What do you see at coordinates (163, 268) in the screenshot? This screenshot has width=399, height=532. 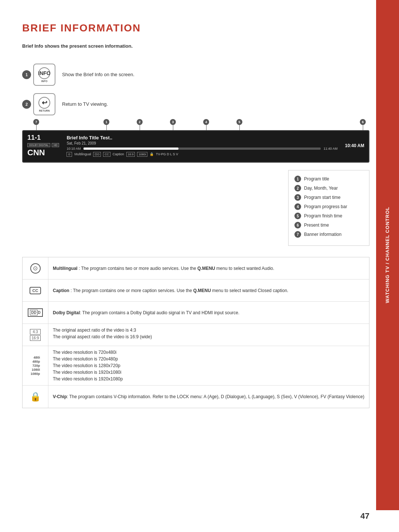 I see `multilingual-text: Multilingual : The program contains two …` at bounding box center [163, 268].